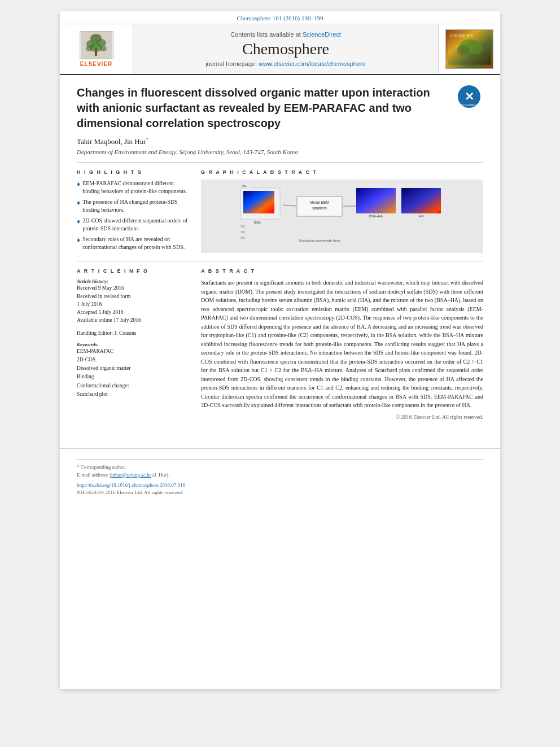 This screenshot has height=747, width=560. I want to click on highlights-graphical-section: H I G H L I G H T S ♦ EEM-PARAFAC demons…, so click(280, 208).